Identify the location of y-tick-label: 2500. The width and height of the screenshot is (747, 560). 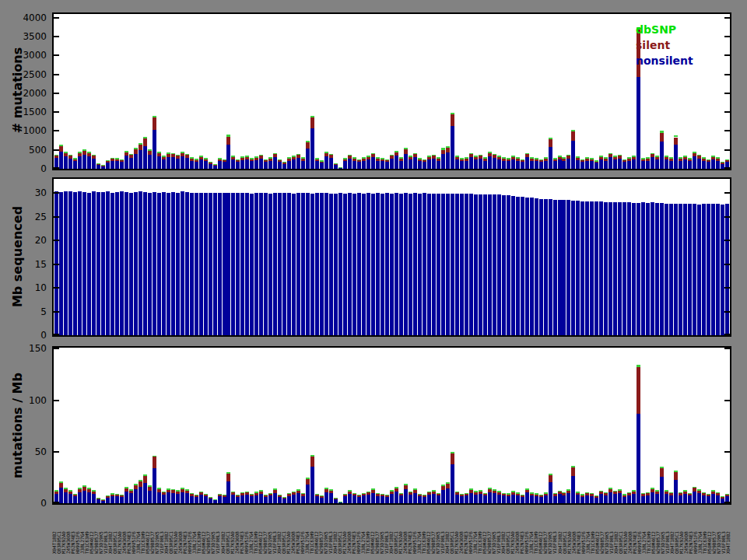
(34, 75).